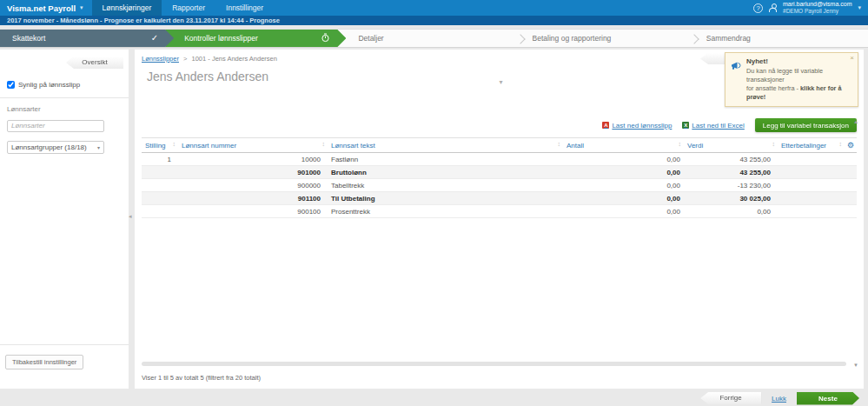  What do you see at coordinates (56, 148) in the screenshot?
I see `wage-type-groups-select: Lønnsartgrupper (18/18) ▾` at bounding box center [56, 148].